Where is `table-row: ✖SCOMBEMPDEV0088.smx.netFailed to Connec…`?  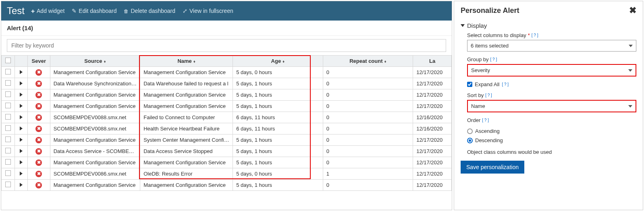 table-row: ✖SCOMBEMPDEV0088.smx.netFailed to Connec… is located at coordinates (226, 118).